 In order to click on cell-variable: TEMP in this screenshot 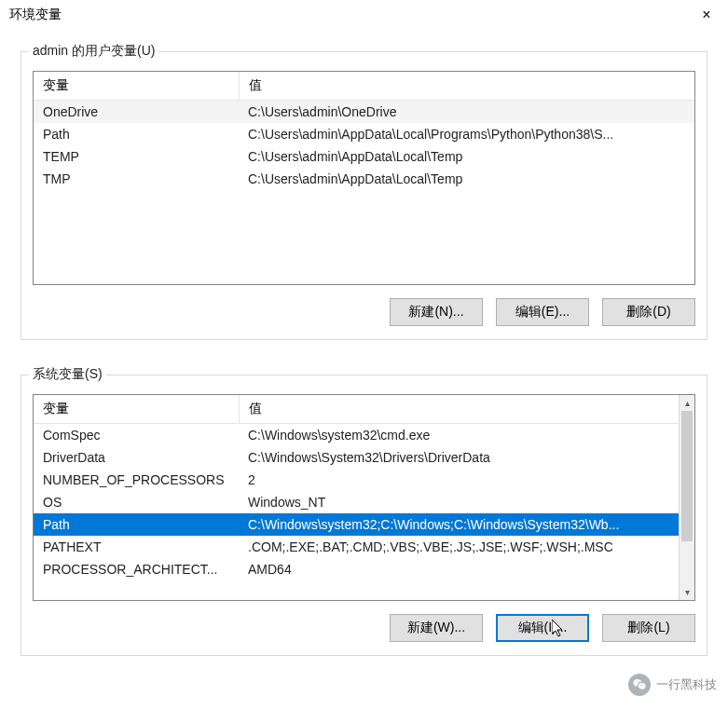, I will do `click(136, 157)`.